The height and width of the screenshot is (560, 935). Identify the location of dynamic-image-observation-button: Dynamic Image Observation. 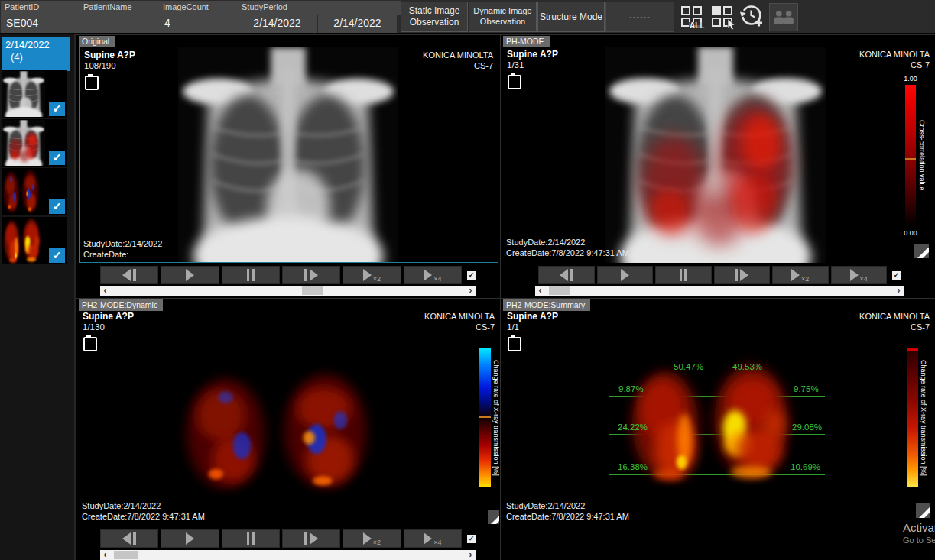
(503, 17).